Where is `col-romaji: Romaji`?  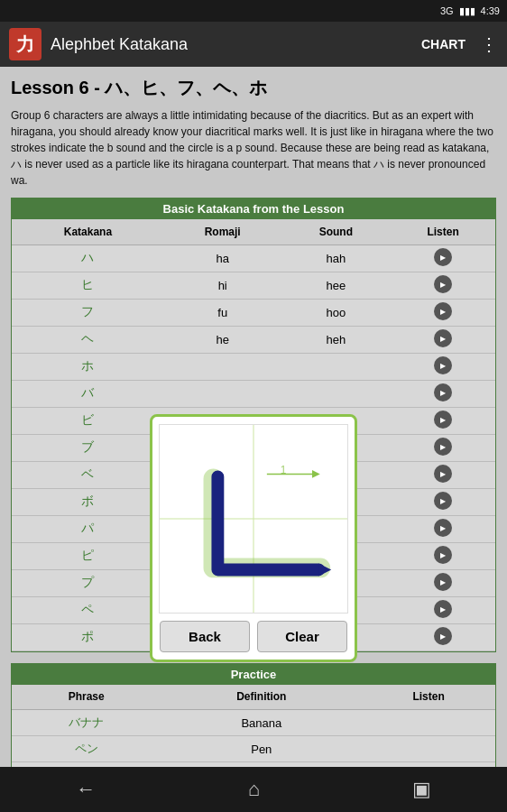
col-romaji: Romaji is located at coordinates (223, 232).